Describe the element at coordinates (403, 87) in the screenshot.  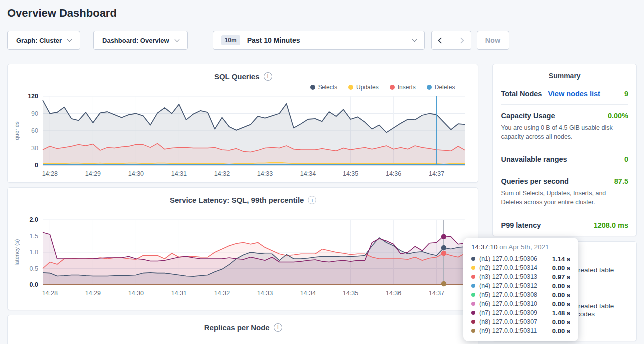
I see `legend-item-inserts: Inserts` at that location.